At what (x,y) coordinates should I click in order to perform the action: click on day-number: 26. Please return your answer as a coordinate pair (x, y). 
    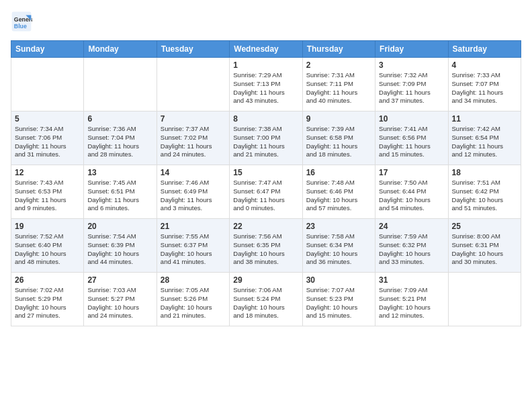
    Looking at the image, I should click on (47, 280).